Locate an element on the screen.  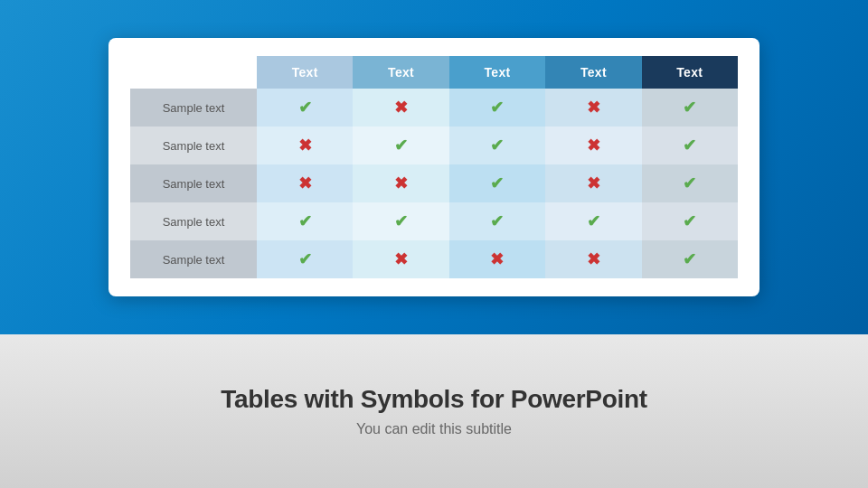
cell-r3-c1: ✔ is located at coordinates (401, 221).